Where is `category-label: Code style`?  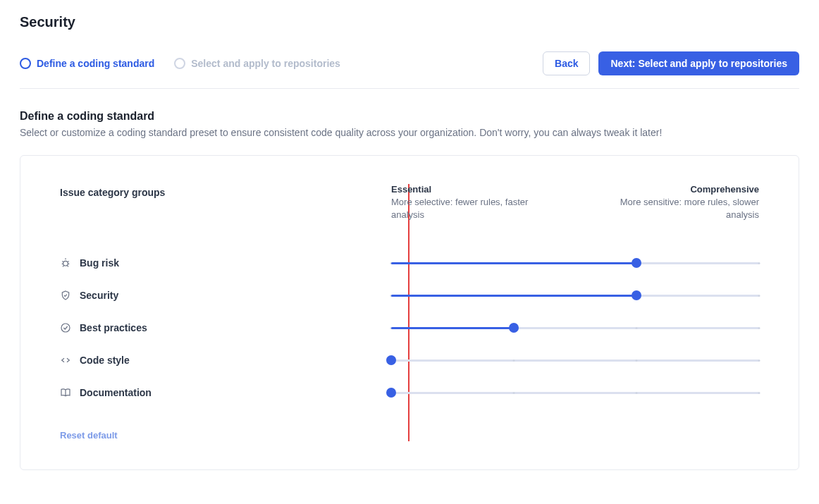 category-label: Code style is located at coordinates (215, 360).